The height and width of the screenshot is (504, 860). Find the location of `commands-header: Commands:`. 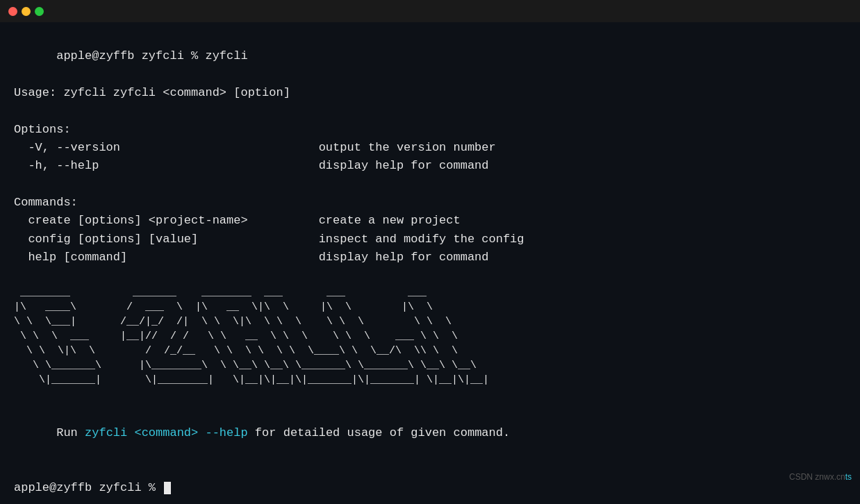

commands-header: Commands: is located at coordinates (430, 203).